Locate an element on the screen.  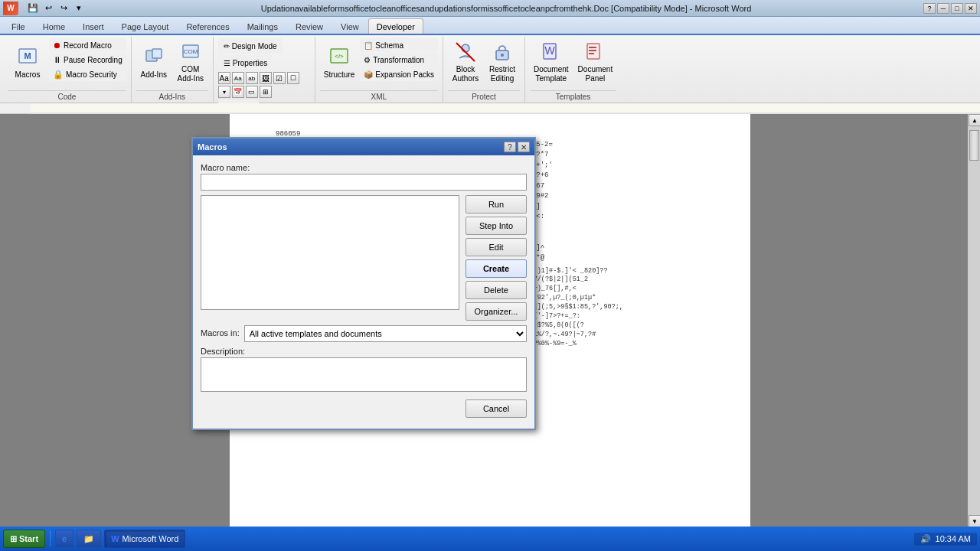
tab-mailings: Mailings is located at coordinates (263, 26).